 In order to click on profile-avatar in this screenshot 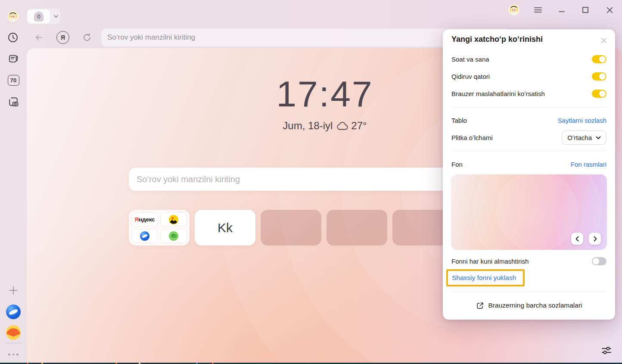, I will do `click(13, 16)`.